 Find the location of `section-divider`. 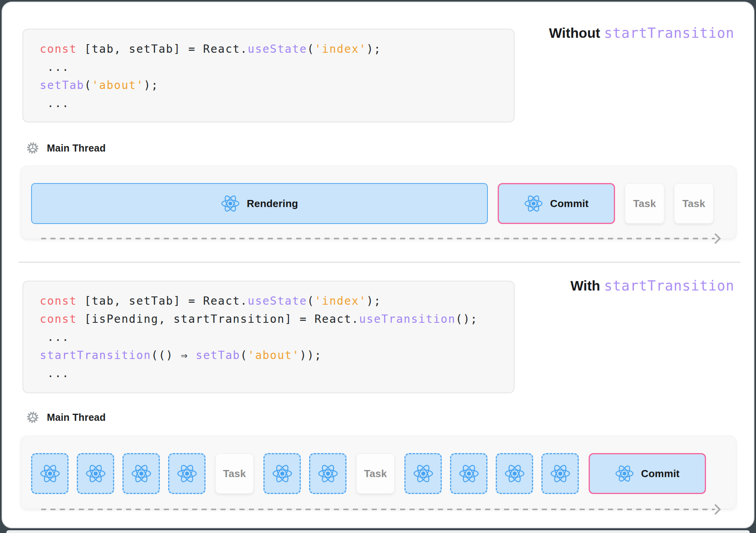

section-divider is located at coordinates (380, 262).